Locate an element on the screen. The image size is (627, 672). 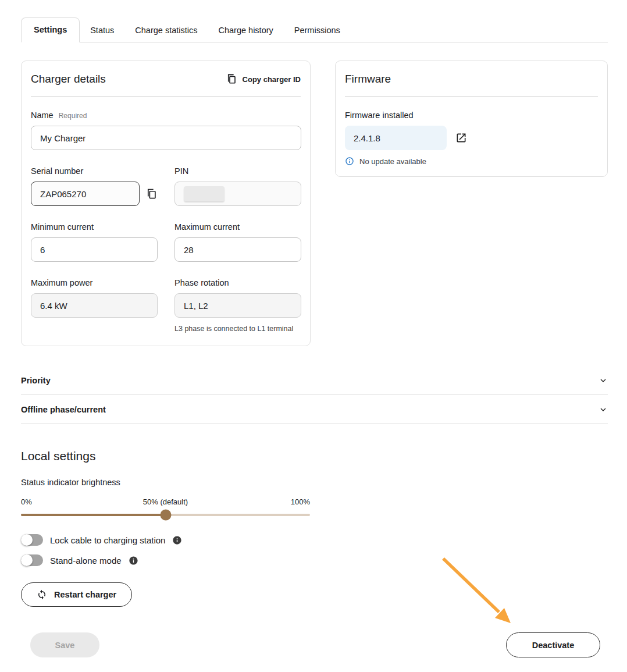
firmware-status-text: No update available is located at coordinates (393, 162).